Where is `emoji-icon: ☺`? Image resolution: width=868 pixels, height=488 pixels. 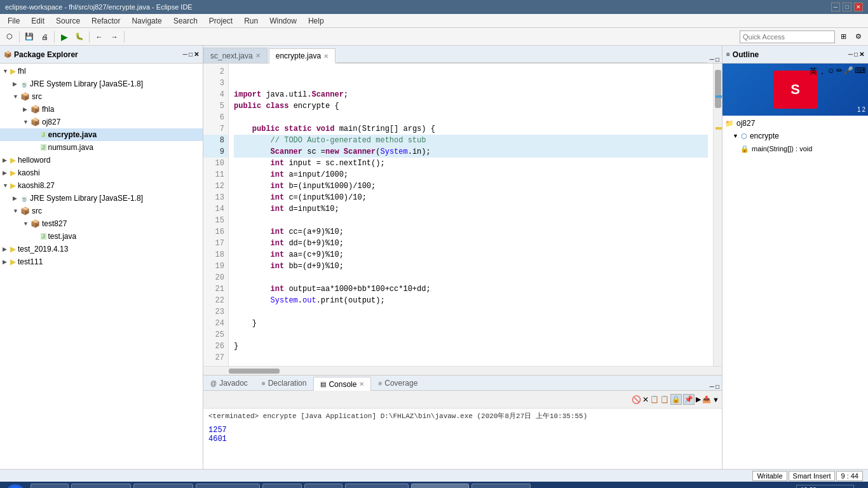 emoji-icon: ☺ is located at coordinates (831, 71).